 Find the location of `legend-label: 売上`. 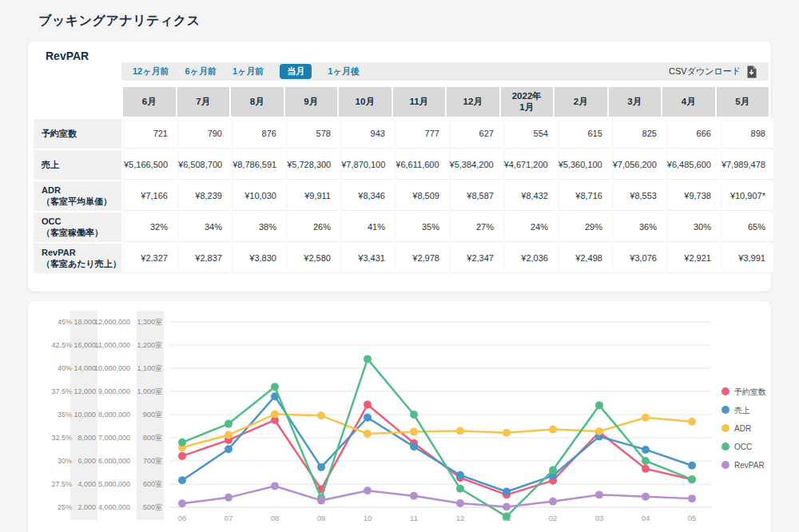

legend-label: 売上 is located at coordinates (742, 411).